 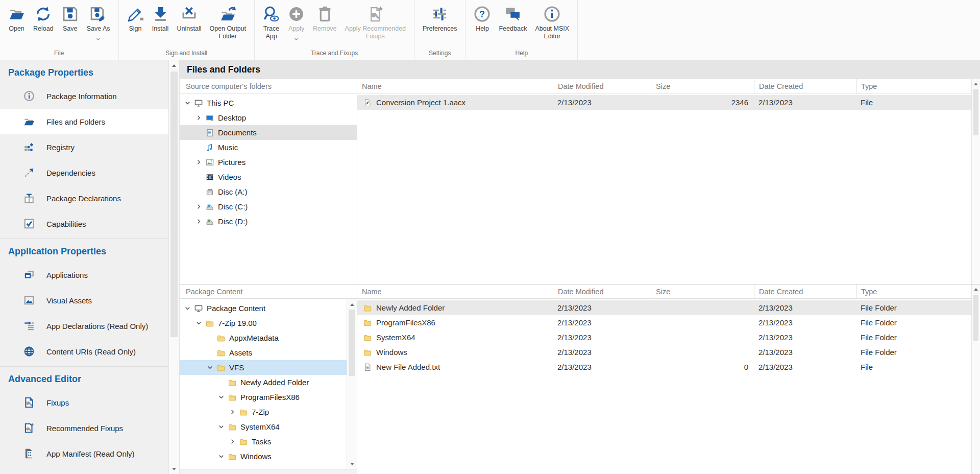 What do you see at coordinates (84, 300) in the screenshot?
I see `sidebar-item-visual-assets: Visual Assets` at bounding box center [84, 300].